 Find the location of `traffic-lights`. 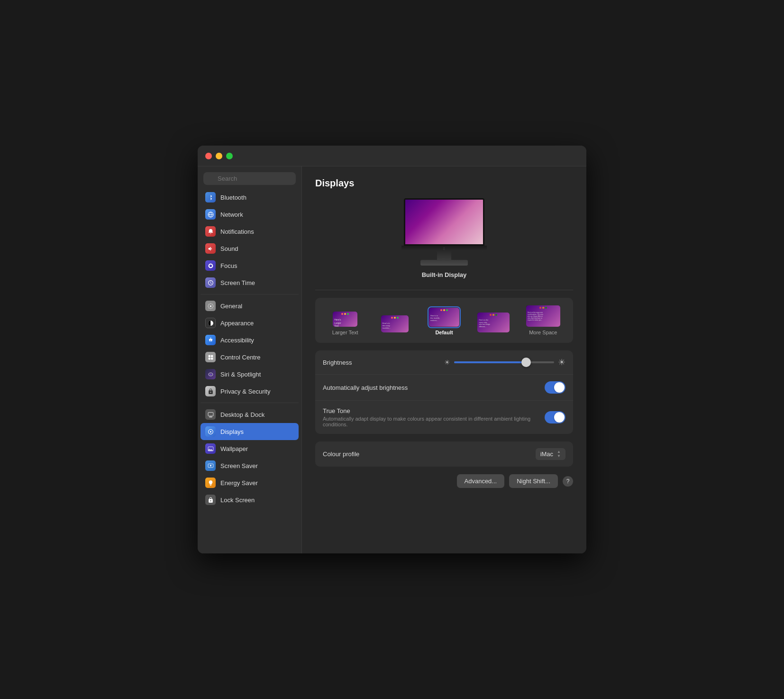

traffic-lights is located at coordinates (219, 156).